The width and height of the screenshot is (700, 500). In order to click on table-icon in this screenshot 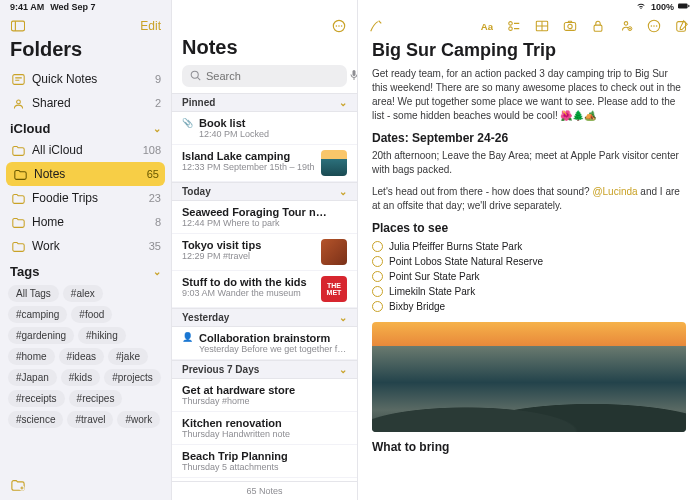, I will do `click(542, 26)`.